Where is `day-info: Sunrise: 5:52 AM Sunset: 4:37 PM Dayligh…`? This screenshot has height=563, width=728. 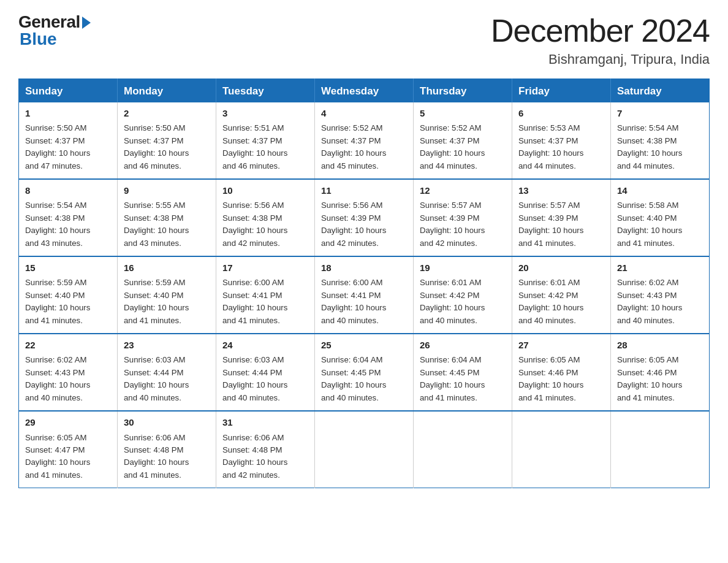
day-info: Sunrise: 5:52 AM Sunset: 4:37 PM Dayligh… is located at coordinates (463, 147).